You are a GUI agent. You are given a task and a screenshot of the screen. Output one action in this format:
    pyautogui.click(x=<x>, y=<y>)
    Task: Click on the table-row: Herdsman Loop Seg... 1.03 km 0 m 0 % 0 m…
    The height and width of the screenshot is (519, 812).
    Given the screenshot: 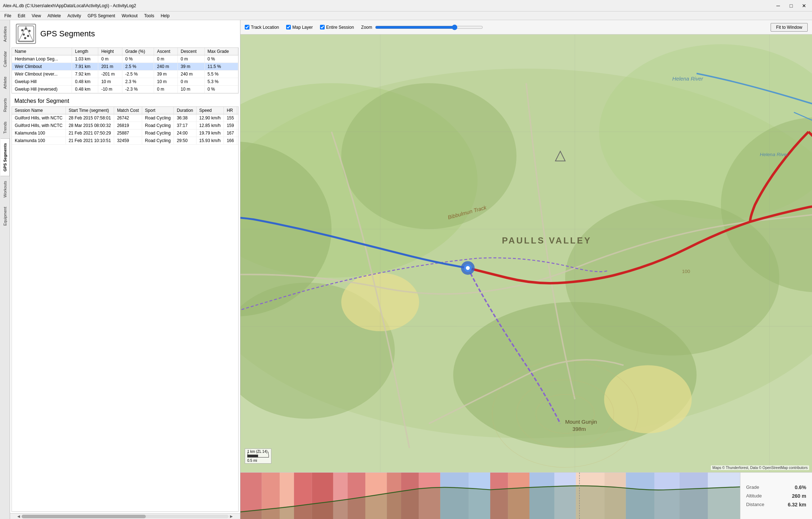 What is the action you would take?
    pyautogui.click(x=125, y=59)
    